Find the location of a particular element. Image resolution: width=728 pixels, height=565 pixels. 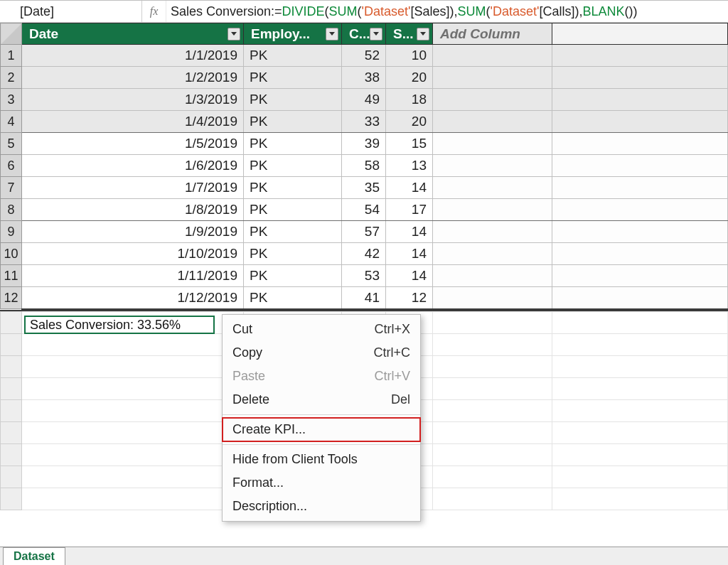

table-row: 11/1/2019PK5210 is located at coordinates (364, 55).